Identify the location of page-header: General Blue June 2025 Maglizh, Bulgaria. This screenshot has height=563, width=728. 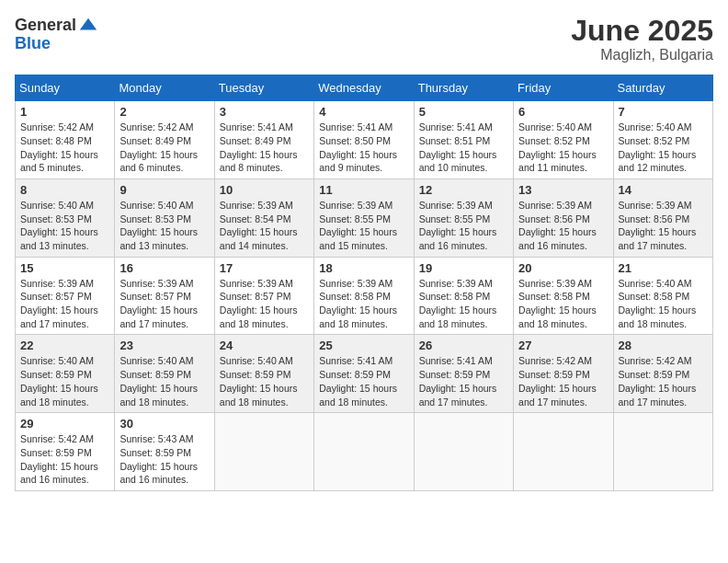
(364, 39).